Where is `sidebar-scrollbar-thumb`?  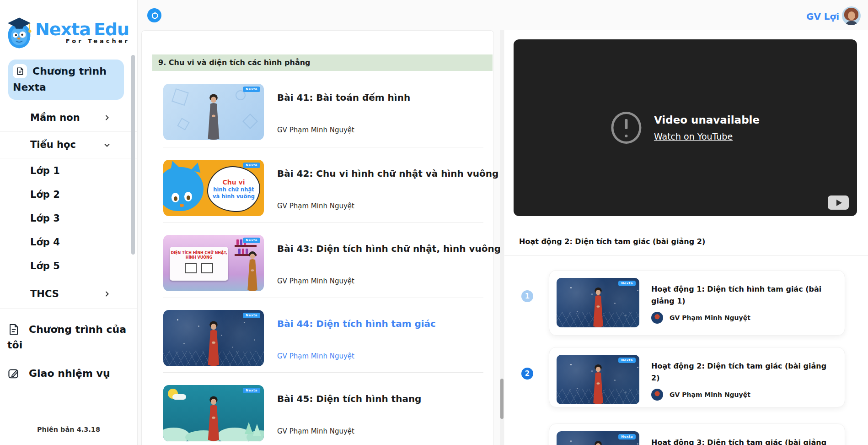
sidebar-scrollbar-thumb is located at coordinates (133, 155).